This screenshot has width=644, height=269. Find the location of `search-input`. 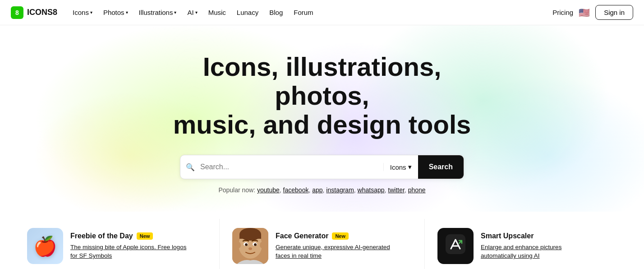

search-input is located at coordinates (292, 167).